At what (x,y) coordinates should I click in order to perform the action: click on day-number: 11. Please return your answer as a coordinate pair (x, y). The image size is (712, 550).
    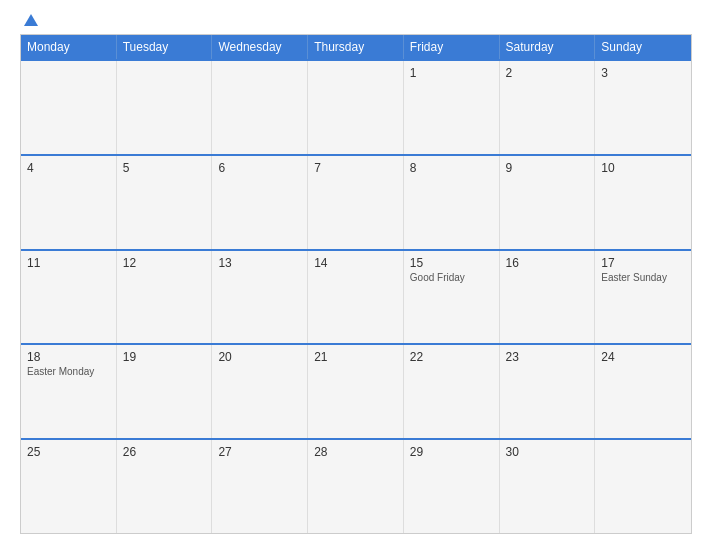
    Looking at the image, I should click on (68, 263).